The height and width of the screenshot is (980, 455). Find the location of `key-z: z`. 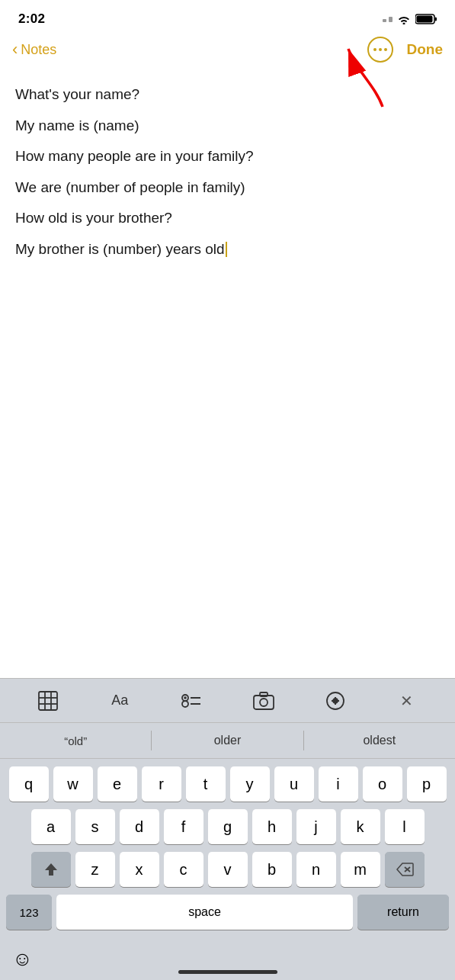

key-z: z is located at coordinates (95, 869).